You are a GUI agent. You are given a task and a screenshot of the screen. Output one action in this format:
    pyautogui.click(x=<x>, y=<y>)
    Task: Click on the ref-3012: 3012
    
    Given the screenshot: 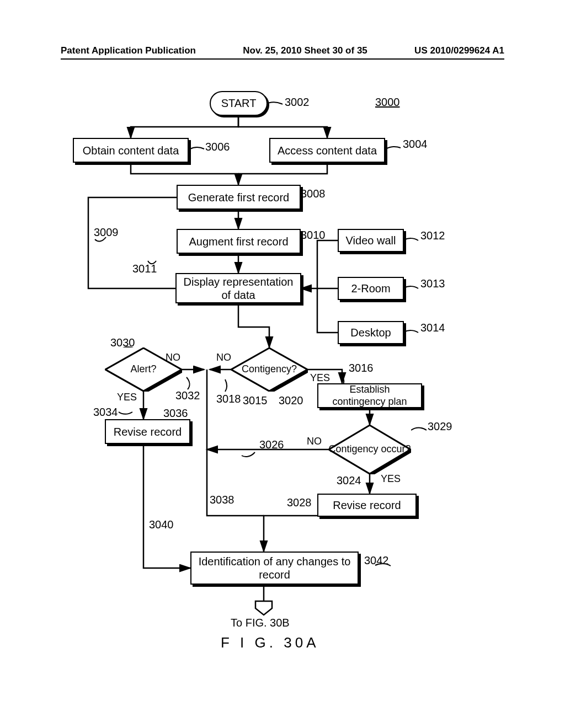 What is the action you would take?
    pyautogui.click(x=433, y=236)
    